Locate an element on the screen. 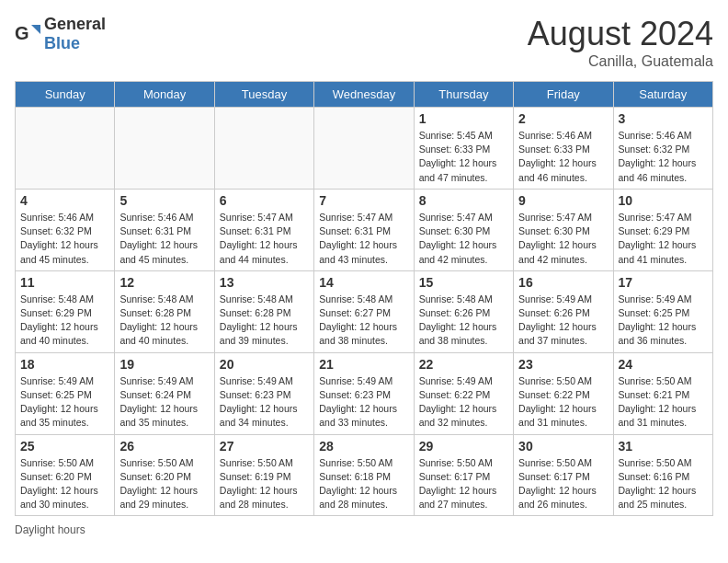 The height and width of the screenshot is (563, 728). day-number: 19 is located at coordinates (164, 364).